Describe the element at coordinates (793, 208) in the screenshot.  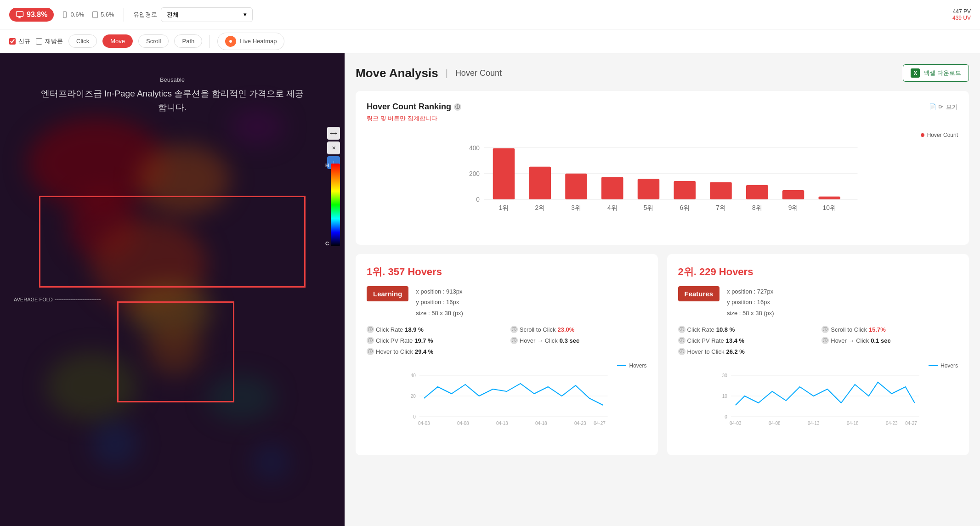
I see `svg-text: 9위` at that location.